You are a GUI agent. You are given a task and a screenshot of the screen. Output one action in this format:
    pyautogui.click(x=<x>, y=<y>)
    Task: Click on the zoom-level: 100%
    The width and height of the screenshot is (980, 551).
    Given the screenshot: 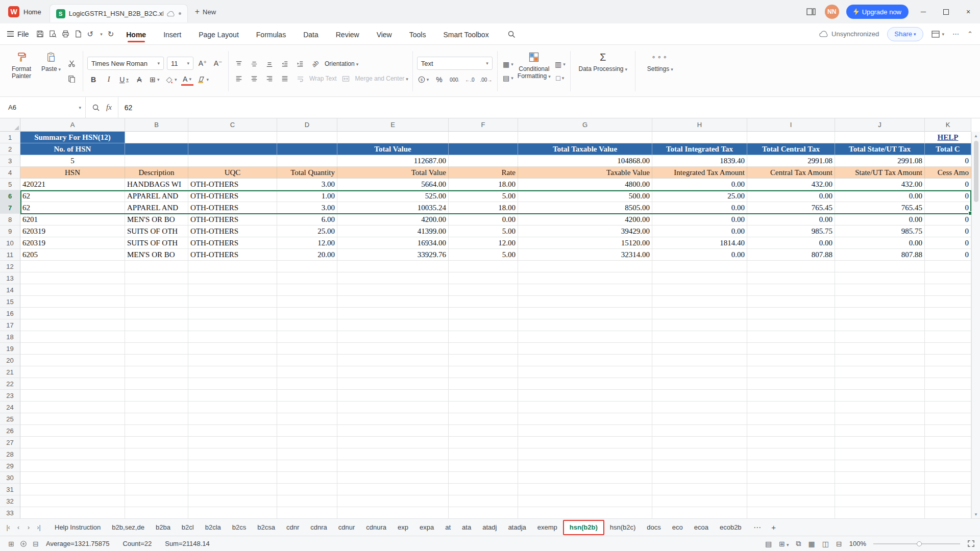 What is the action you would take?
    pyautogui.click(x=857, y=544)
    